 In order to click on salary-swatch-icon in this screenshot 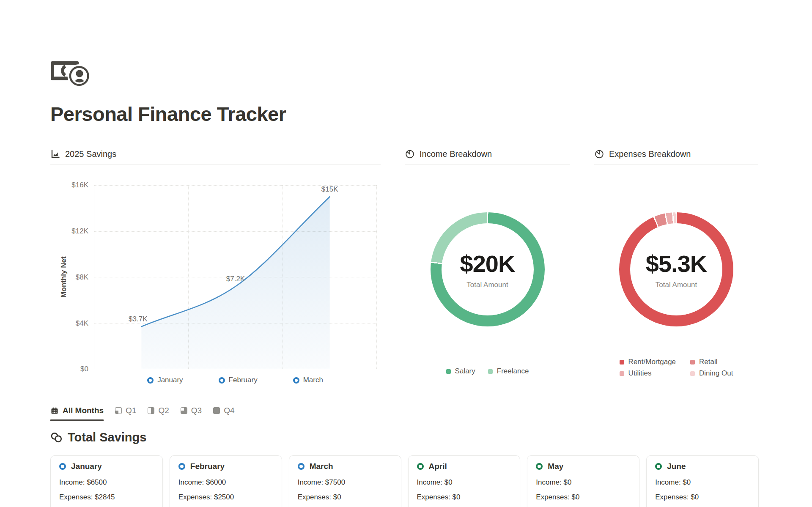, I will do `click(448, 371)`.